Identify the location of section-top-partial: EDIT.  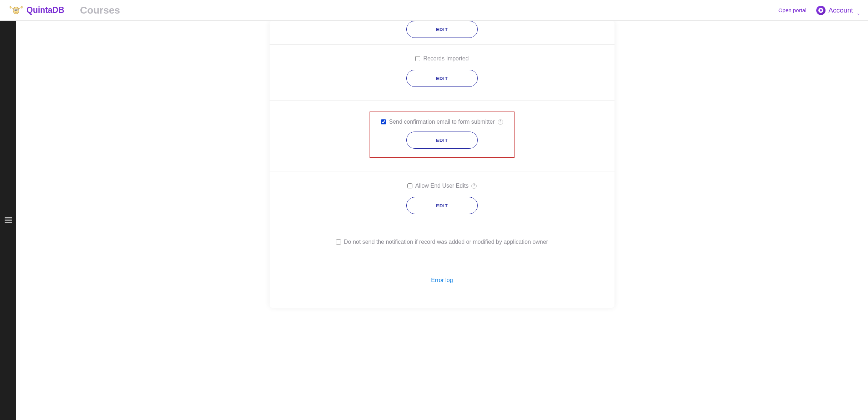
(442, 33).